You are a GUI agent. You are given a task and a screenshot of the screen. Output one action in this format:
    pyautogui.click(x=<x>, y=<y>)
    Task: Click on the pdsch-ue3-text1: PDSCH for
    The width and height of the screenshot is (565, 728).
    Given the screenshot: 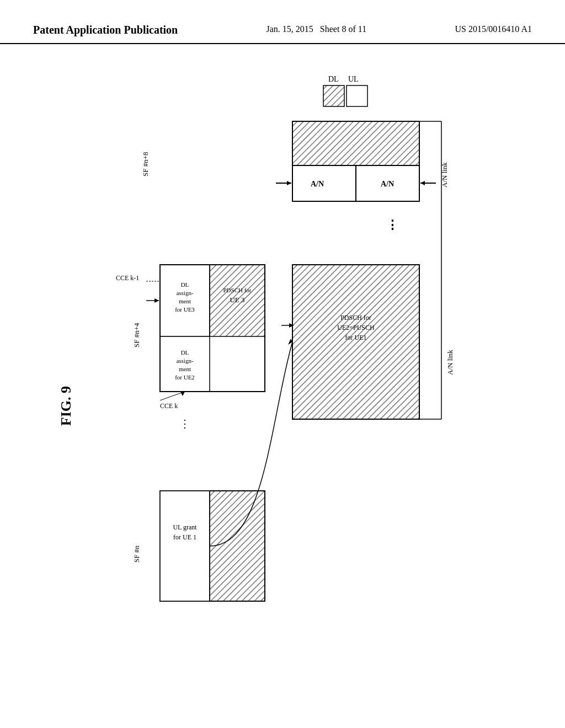 What is the action you would take?
    pyautogui.click(x=237, y=290)
    